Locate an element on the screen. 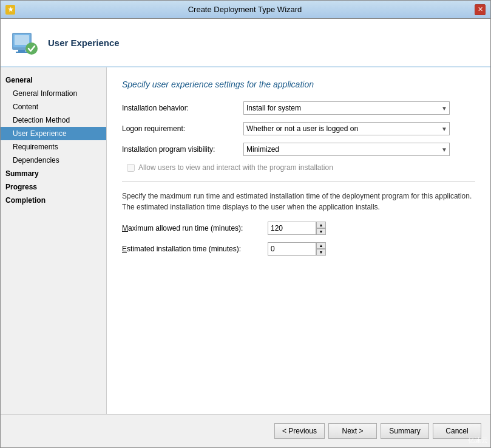 The image size is (491, 448). sidebar-item-dependencies: Dependencies is located at coordinates (53, 160).